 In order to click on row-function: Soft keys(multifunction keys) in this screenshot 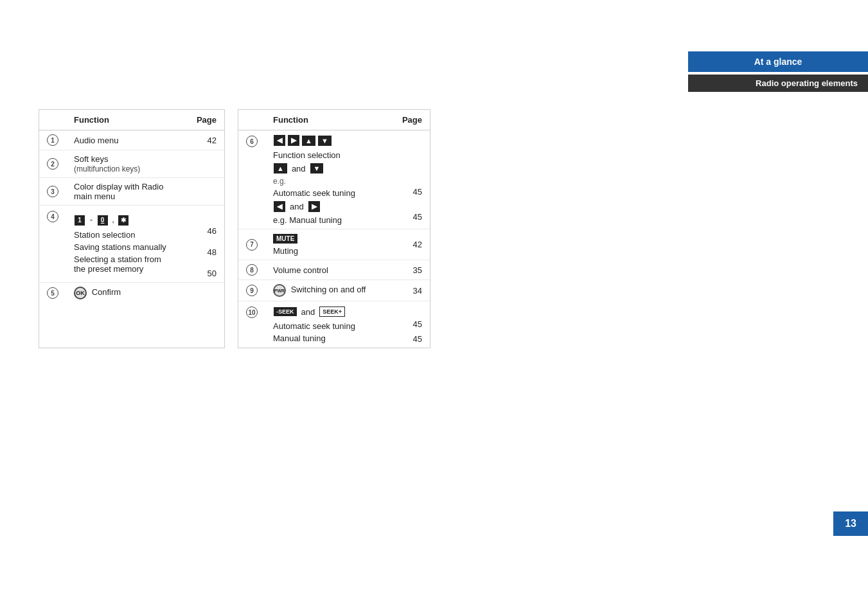, I will do `click(127, 164)`.